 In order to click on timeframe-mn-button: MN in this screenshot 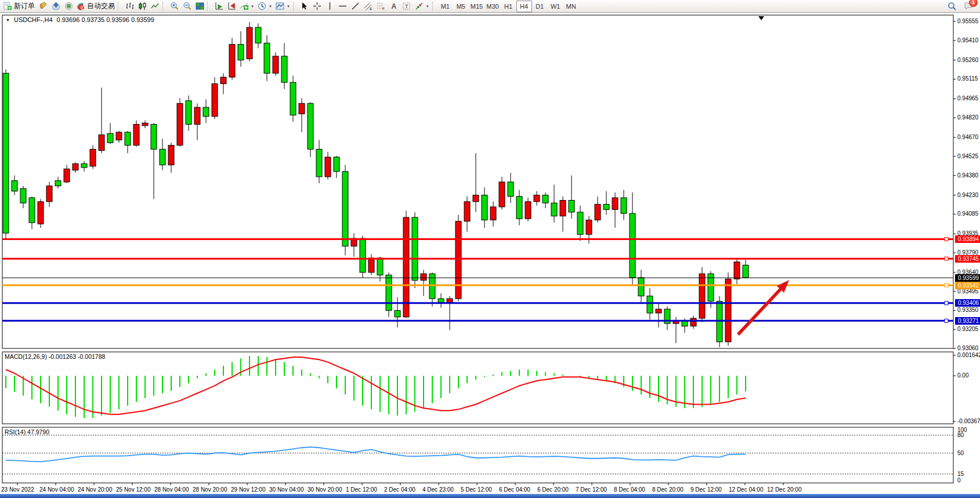, I will do `click(571, 6)`.